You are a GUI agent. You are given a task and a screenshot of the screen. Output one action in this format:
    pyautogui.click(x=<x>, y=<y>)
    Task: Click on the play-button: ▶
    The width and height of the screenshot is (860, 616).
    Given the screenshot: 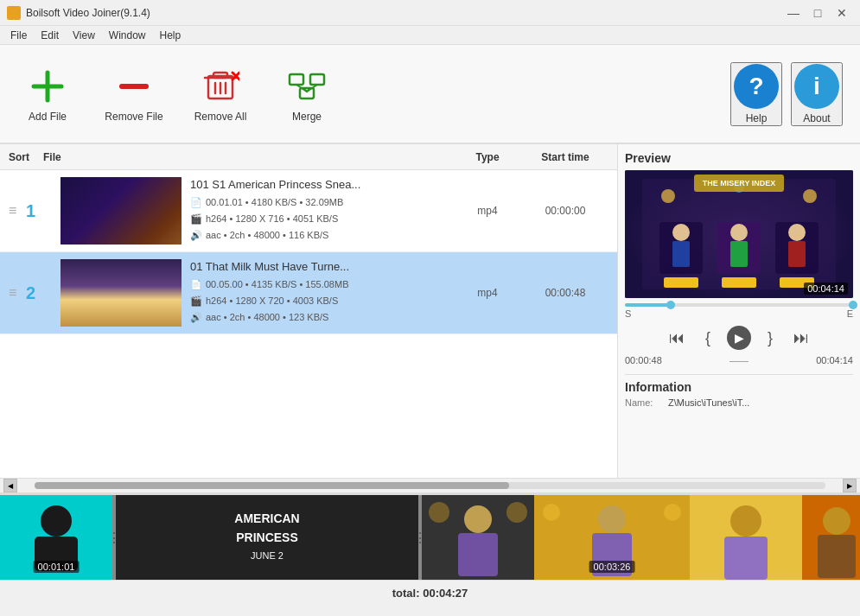 What is the action you would take?
    pyautogui.click(x=739, y=338)
    